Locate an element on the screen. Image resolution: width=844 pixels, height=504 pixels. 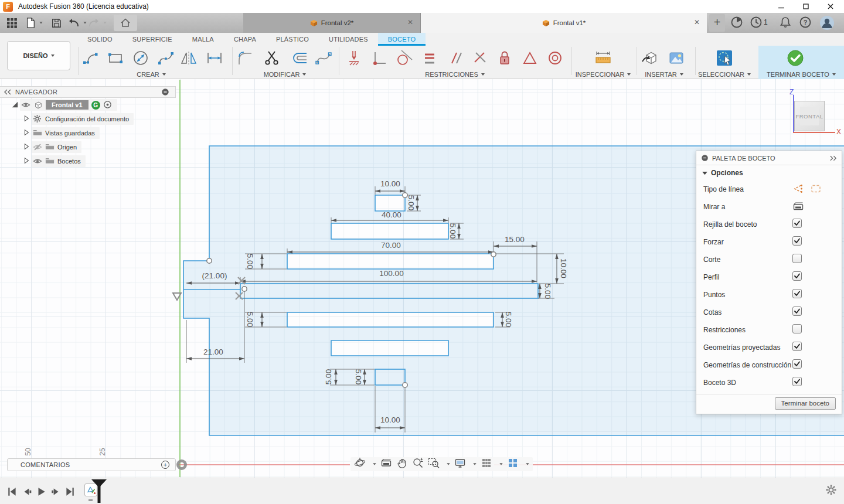
close-button is located at coordinates (831, 6).